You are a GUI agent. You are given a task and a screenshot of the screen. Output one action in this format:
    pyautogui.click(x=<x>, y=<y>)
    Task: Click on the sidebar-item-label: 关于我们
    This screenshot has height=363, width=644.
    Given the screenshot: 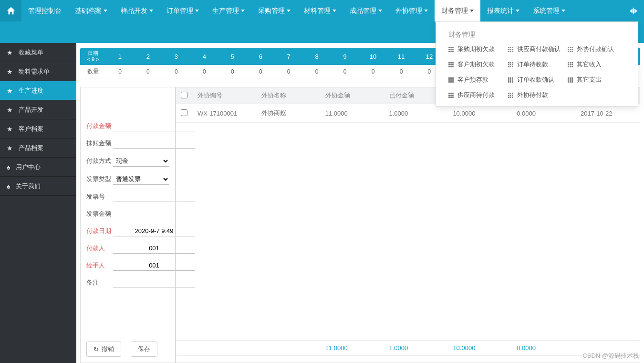 What is the action you would take?
    pyautogui.click(x=28, y=186)
    